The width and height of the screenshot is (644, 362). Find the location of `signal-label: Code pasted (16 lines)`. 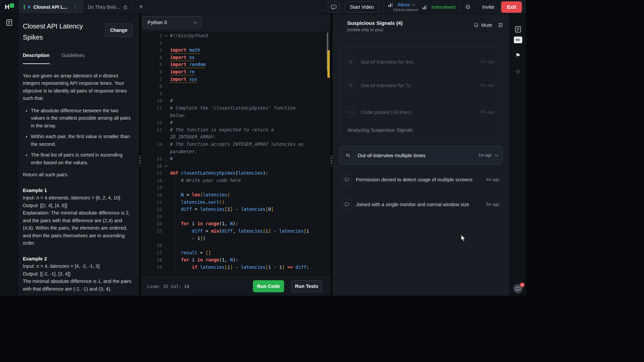

signal-label: Code pasted (16 lines) is located at coordinates (386, 112).